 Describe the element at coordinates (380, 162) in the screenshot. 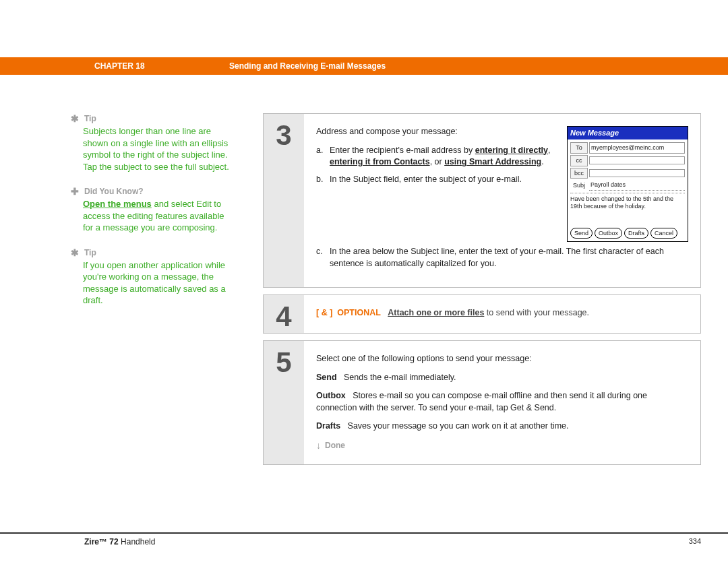

I see `entering-from-contacts-link: entering it from Contacts` at that location.